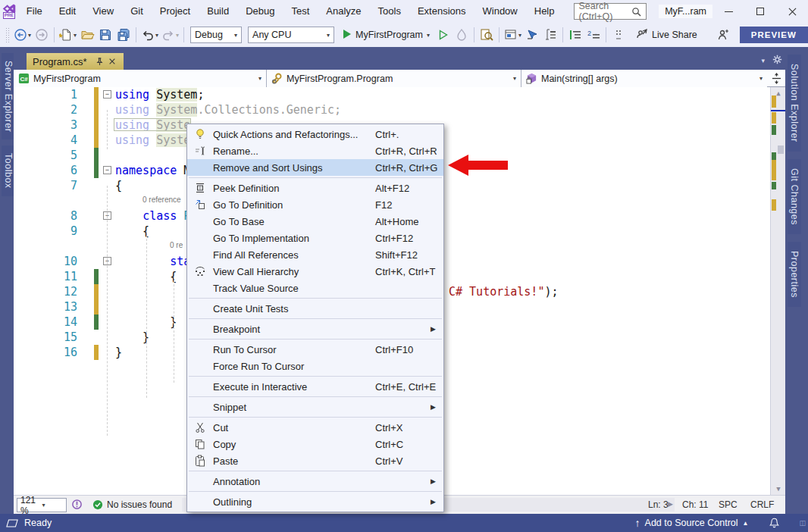  I want to click on context-menu-item-peek-definition: Peek DefinitionAlt+F12, so click(315, 188).